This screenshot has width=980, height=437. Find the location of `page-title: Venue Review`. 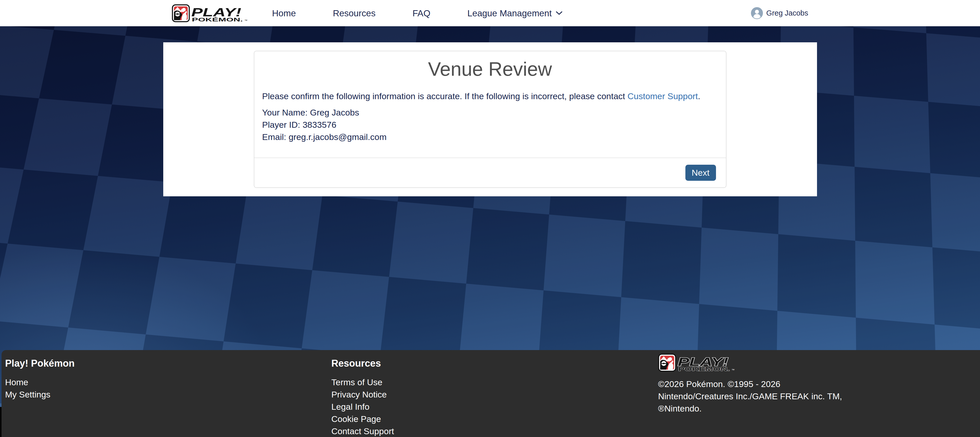

page-title: Venue Review is located at coordinates (490, 69).